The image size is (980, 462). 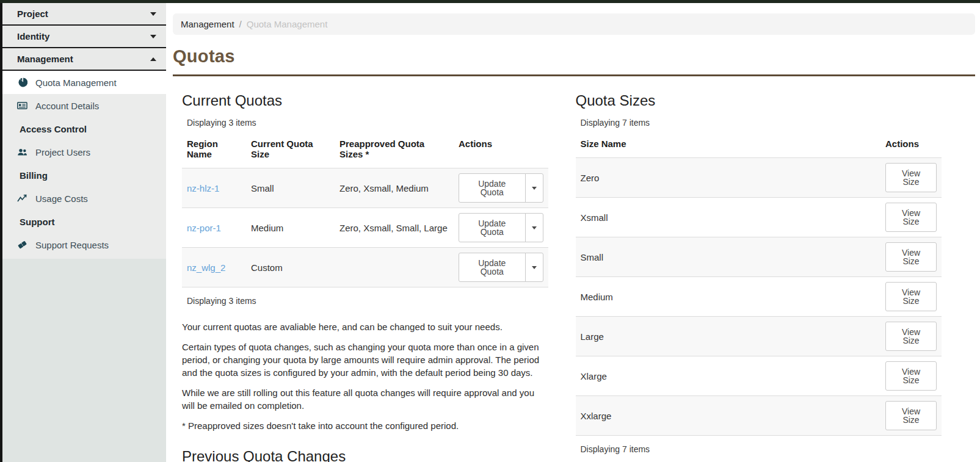 I want to click on column-header-size-name: Size Name, so click(x=728, y=146).